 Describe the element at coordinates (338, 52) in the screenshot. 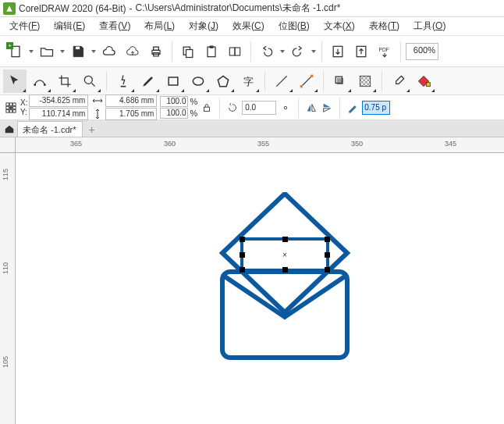

I see `import-button` at that location.